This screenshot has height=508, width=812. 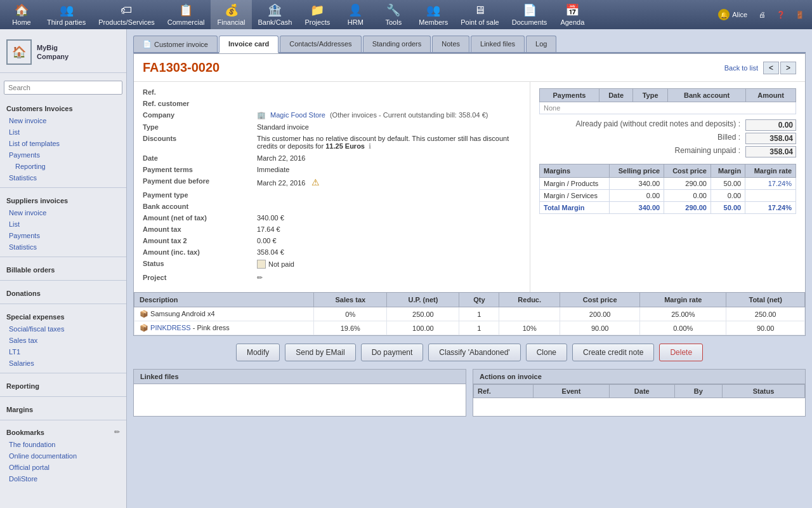 What do you see at coordinates (728, 171) in the screenshot?
I see `margins-col-margin: Margin` at bounding box center [728, 171].